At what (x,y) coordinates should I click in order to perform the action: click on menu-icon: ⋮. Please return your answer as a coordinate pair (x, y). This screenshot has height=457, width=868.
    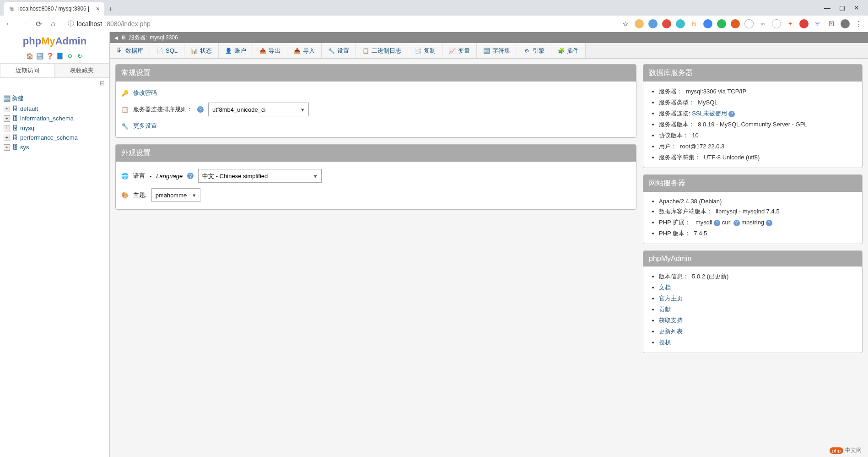
    Looking at the image, I should click on (859, 24).